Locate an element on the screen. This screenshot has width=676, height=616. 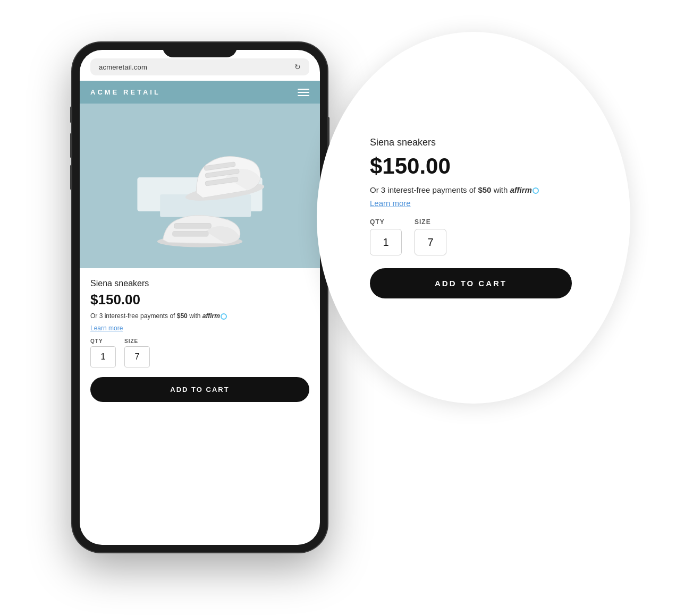
size-selector: 7 is located at coordinates (137, 357).